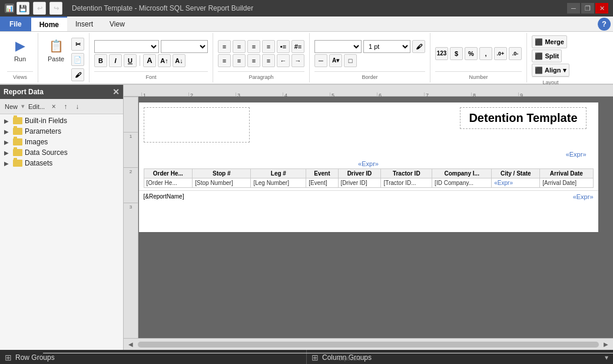 The height and width of the screenshot is (364, 613). What do you see at coordinates (78, 44) in the screenshot?
I see `cut-button: ✂` at bounding box center [78, 44].